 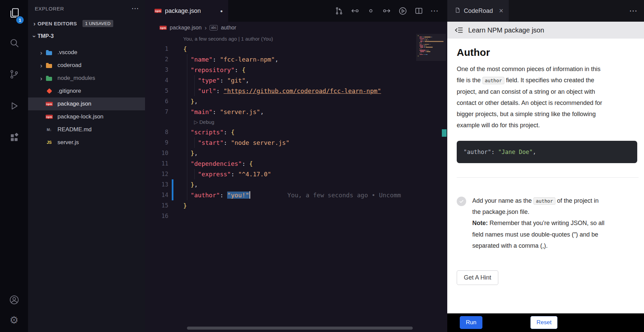 I want to click on file-label: coderoad, so click(x=70, y=65).